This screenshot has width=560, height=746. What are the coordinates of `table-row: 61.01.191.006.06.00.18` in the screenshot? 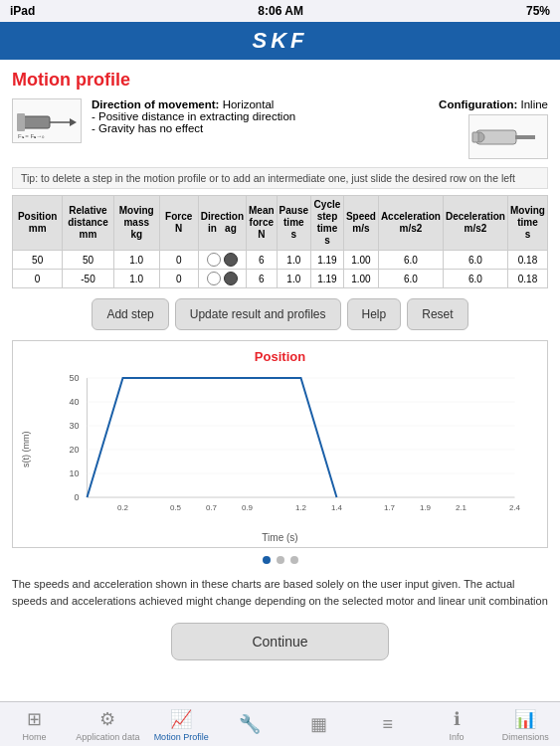 It's located at (280, 261).